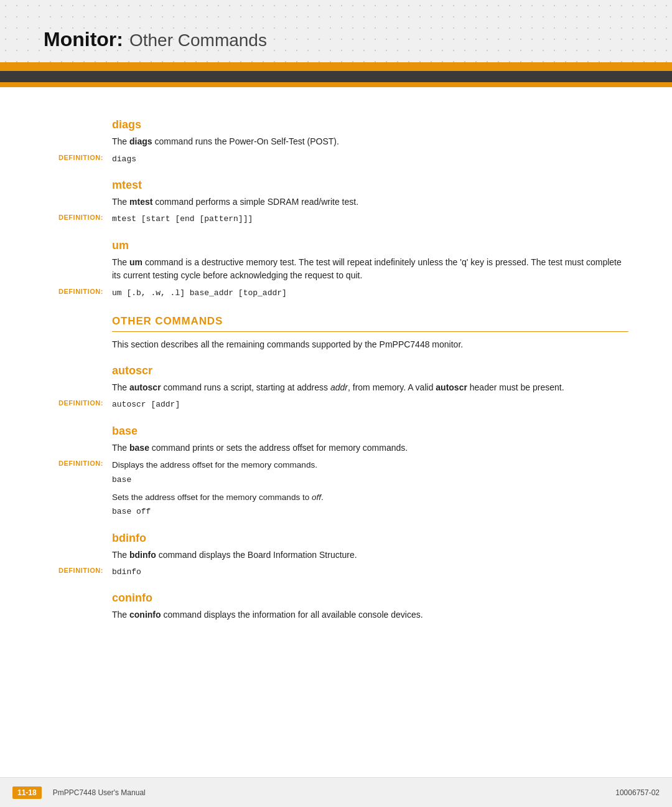  What do you see at coordinates (78, 402) in the screenshot?
I see `def-label-autoscr: DEFINITION:` at bounding box center [78, 402].